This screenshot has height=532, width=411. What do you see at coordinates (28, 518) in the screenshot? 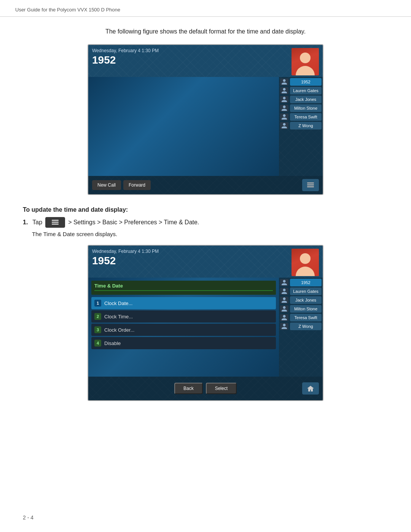
I see `page-number: 2 - 4` at bounding box center [28, 518].